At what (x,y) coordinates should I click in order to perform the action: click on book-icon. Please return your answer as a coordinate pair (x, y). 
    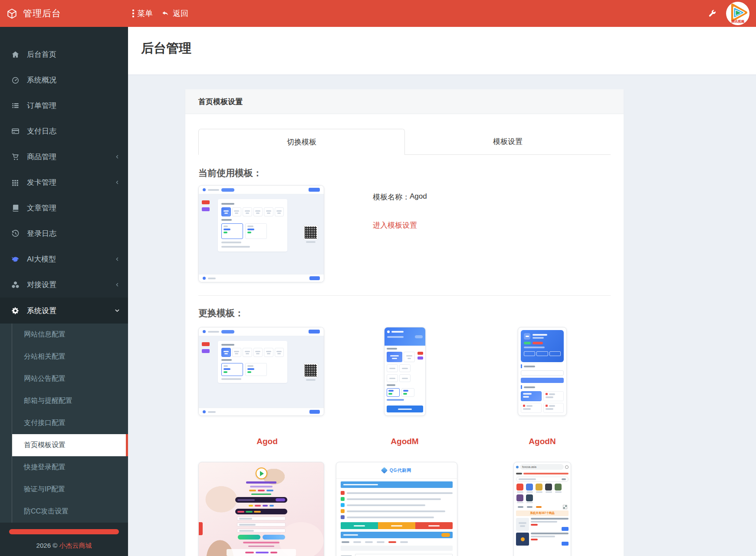
    Looking at the image, I should click on (15, 208).